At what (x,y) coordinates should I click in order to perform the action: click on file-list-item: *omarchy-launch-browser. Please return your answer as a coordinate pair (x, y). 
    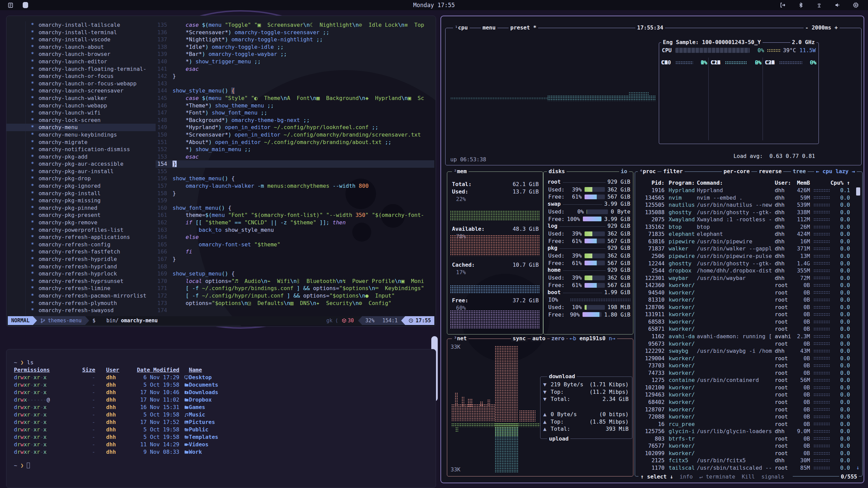
    Looking at the image, I should click on (81, 54).